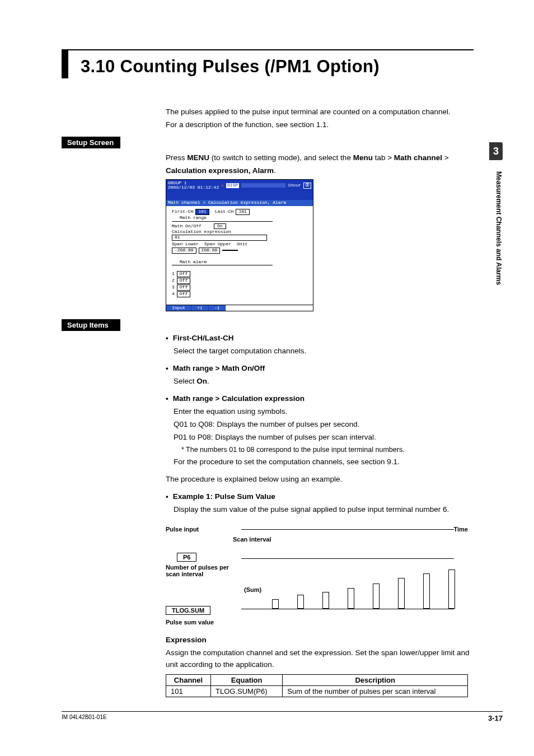 Image resolution: width=534 pixels, height=756 pixels. I want to click on foot-input: Input, so click(179, 308).